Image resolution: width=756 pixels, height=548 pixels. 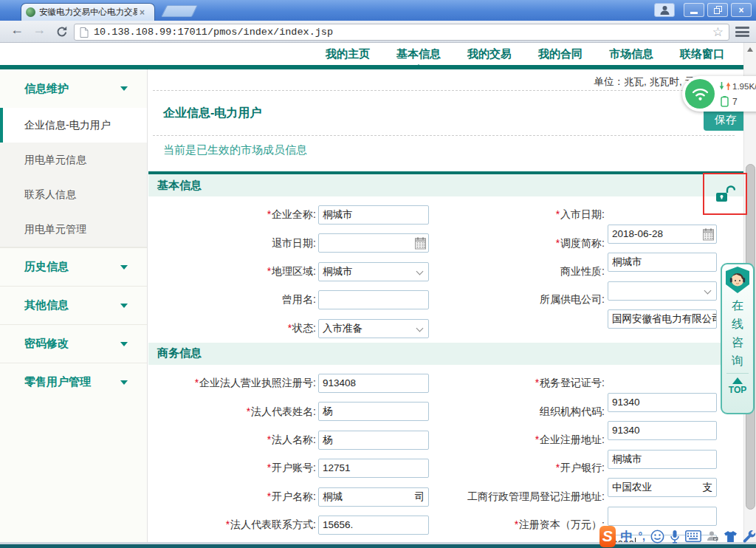 What do you see at coordinates (403, 32) in the screenshot?
I see `url-text: 10.138.108.99:17011/pmos/index/index.jsp` at bounding box center [403, 32].